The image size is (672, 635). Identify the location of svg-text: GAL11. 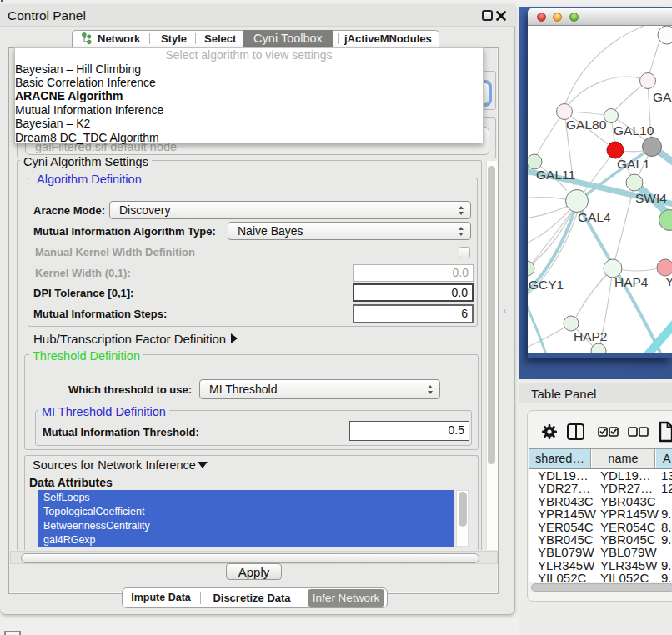
(555, 175).